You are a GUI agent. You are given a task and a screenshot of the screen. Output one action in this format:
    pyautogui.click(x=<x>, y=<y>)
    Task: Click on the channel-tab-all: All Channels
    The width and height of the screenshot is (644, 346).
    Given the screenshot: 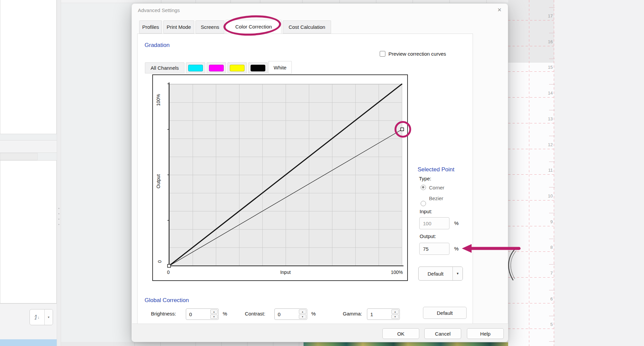 What is the action you would take?
    pyautogui.click(x=165, y=68)
    